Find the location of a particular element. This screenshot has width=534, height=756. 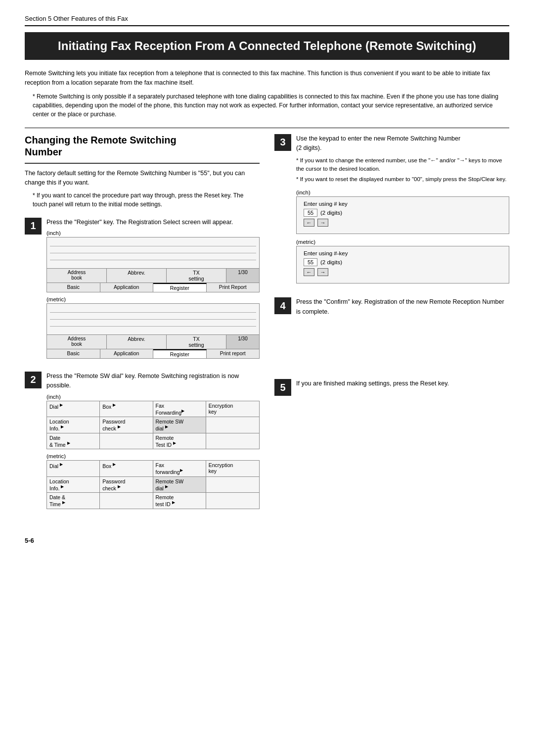

cell-enc-inch: Encryptionkey is located at coordinates (232, 409).